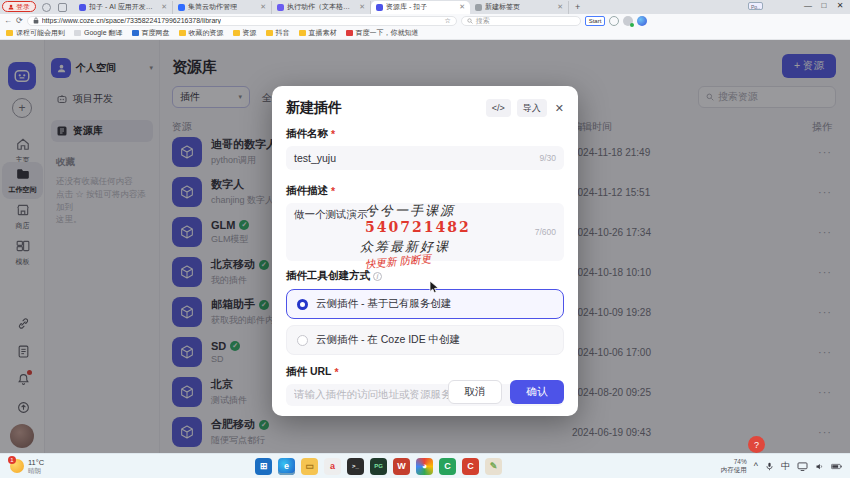 The height and width of the screenshot is (478, 850). I want to click on taskbar-tray: 74%内存使用 ^ 中, so click(786, 466).